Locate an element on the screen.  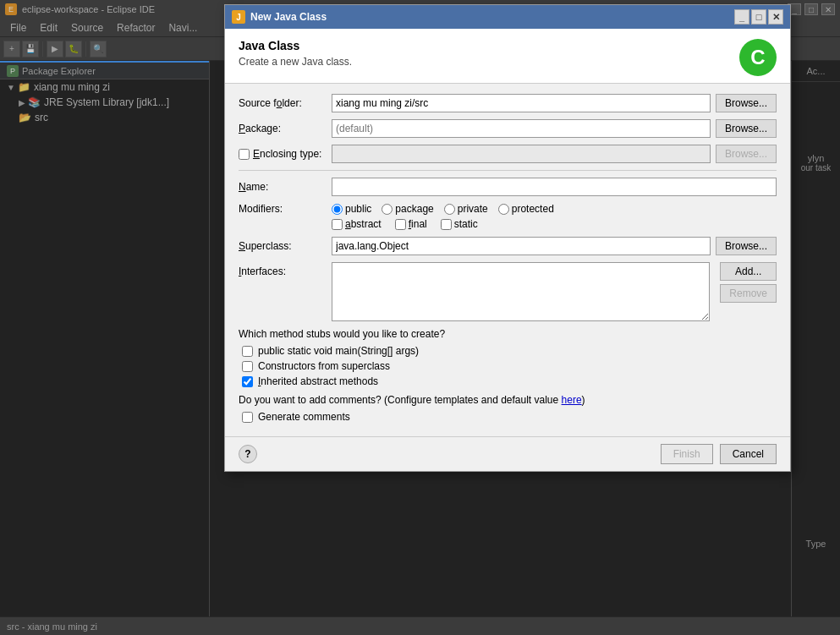
dialog-title: New Java Class is located at coordinates (492, 17).